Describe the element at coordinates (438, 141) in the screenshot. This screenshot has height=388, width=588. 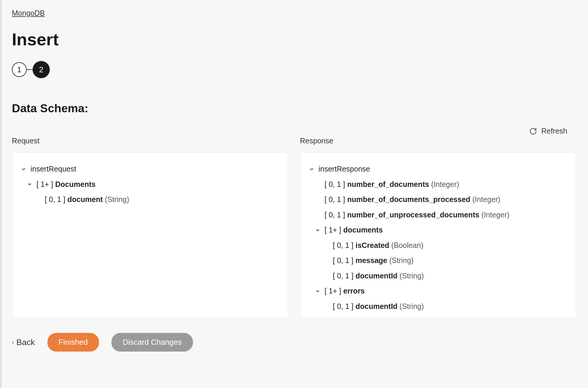
I see `response-header: Response` at that location.